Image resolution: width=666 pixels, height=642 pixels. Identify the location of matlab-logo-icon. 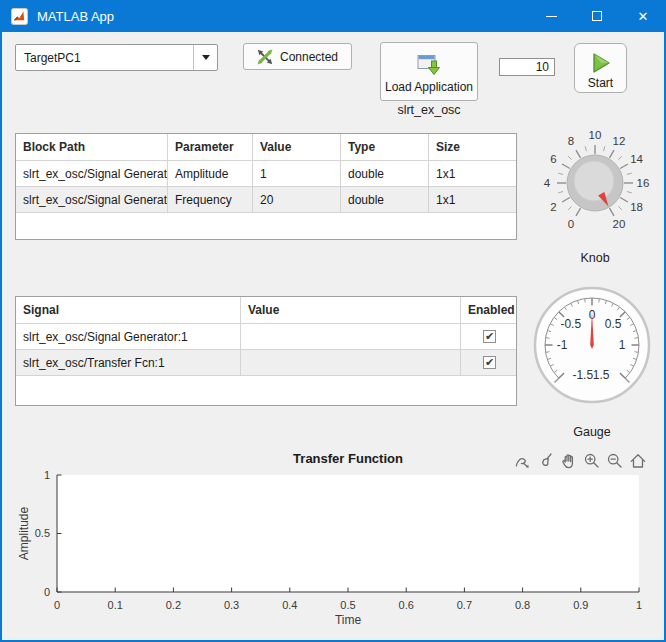
(20, 16).